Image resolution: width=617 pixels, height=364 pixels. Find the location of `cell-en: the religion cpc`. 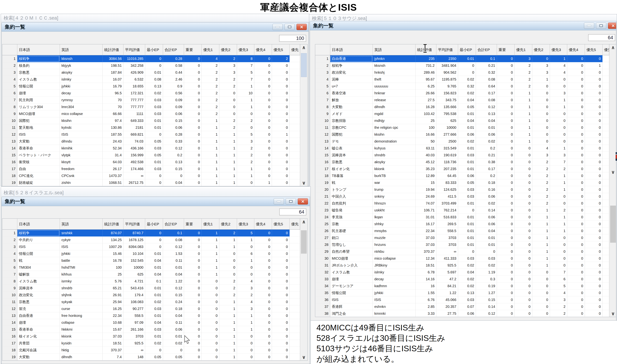

cell-en: the religion cpc is located at coordinates (394, 128).